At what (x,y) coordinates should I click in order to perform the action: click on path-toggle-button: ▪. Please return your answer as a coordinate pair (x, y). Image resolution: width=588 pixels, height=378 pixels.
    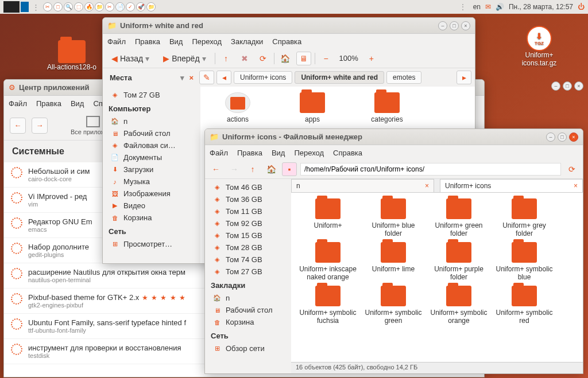
    Looking at the image, I should click on (289, 169).